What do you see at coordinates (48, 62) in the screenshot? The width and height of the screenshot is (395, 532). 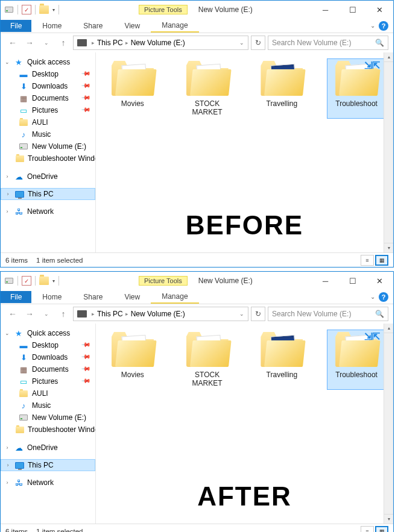 I see `sidebar-quick-access: ⌄ ★ Quick access` at bounding box center [48, 62].